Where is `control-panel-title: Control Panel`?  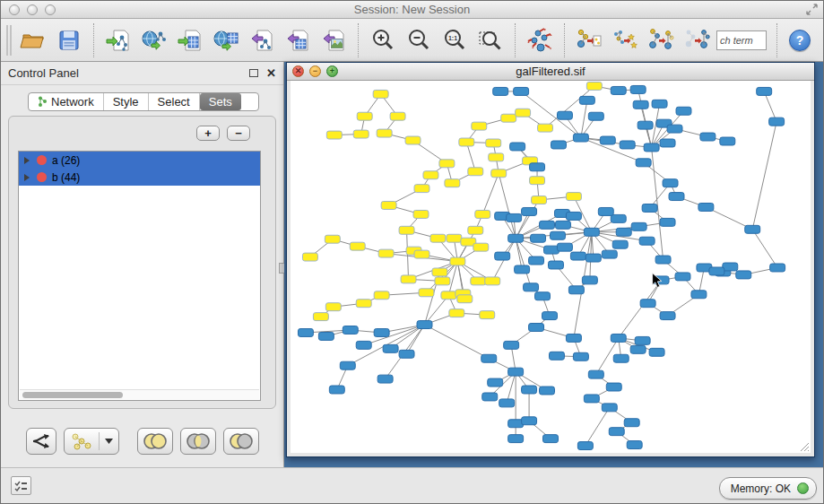 control-panel-title: Control Panel is located at coordinates (129, 74).